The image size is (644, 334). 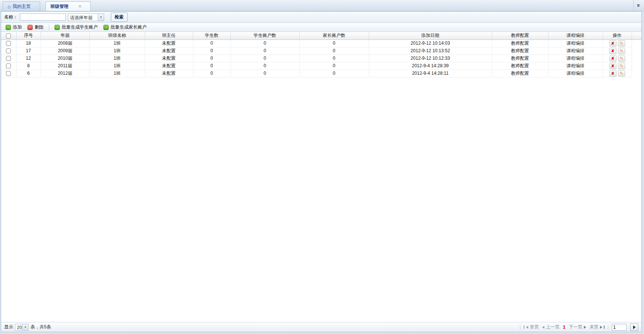 I want to click on pager-separator, so click(x=608, y=327).